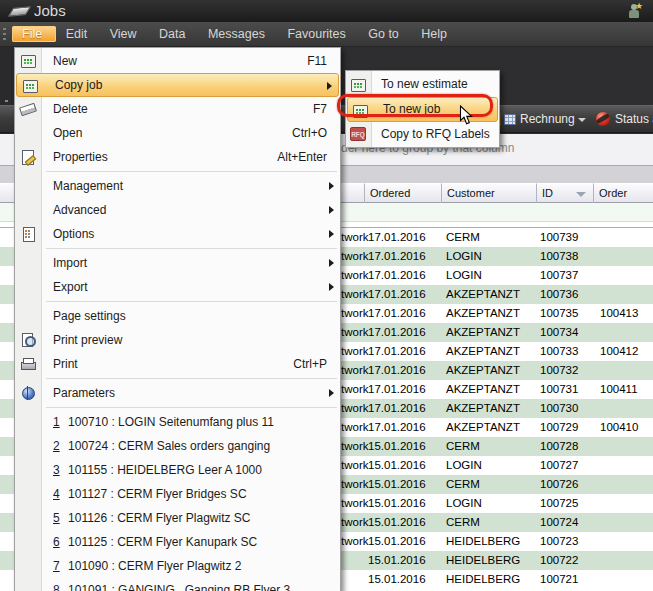 This screenshot has height=591, width=653. What do you see at coordinates (74, 234) in the screenshot?
I see `menu-item-label: Options` at bounding box center [74, 234].